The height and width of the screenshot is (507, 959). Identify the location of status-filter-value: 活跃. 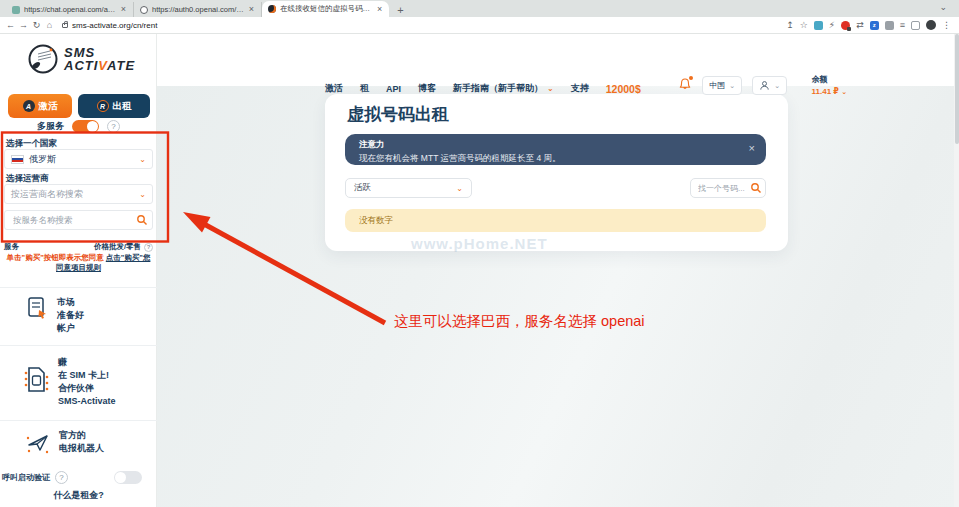
(362, 188).